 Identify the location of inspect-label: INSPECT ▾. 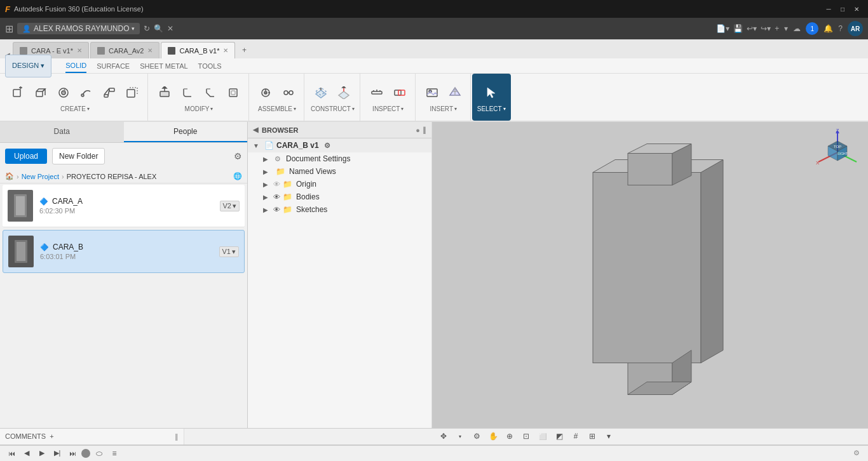
(388, 109).